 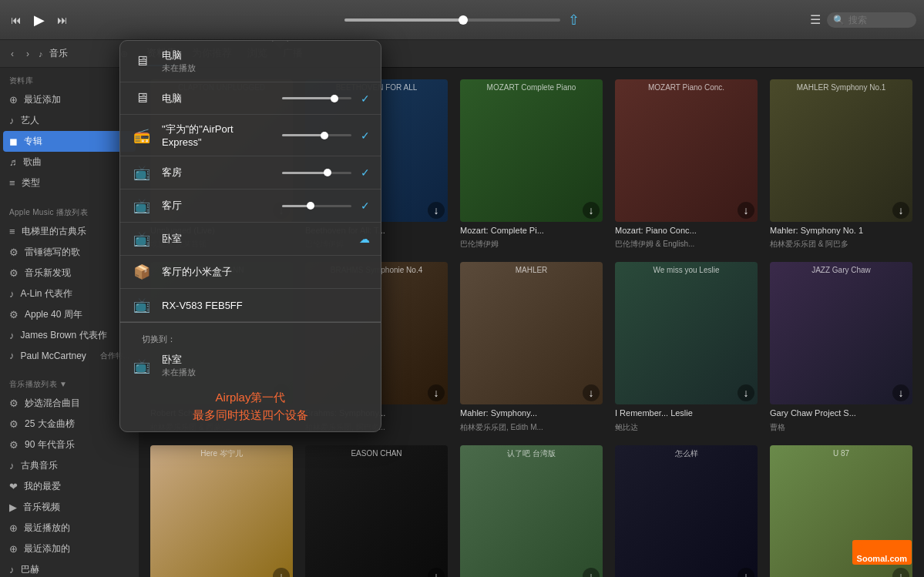 I want to click on sidebar-item-recent-added: ⊕ 最近添加, so click(x=69, y=100).